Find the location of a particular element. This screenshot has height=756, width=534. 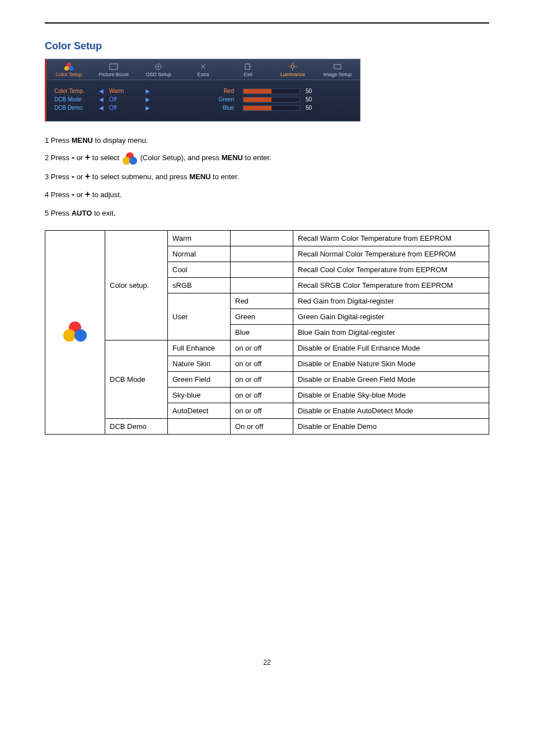

sub-cell is located at coordinates (199, 426).